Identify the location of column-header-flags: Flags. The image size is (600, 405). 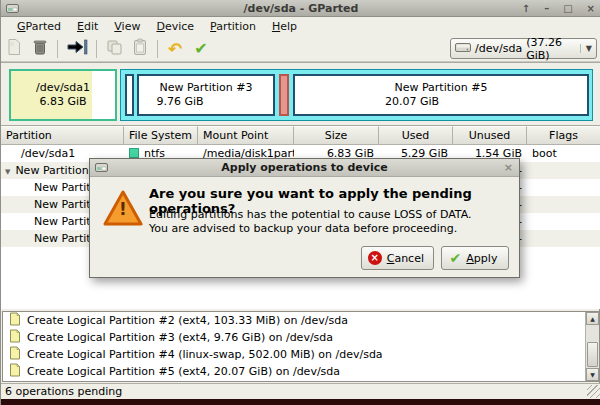
(564, 136).